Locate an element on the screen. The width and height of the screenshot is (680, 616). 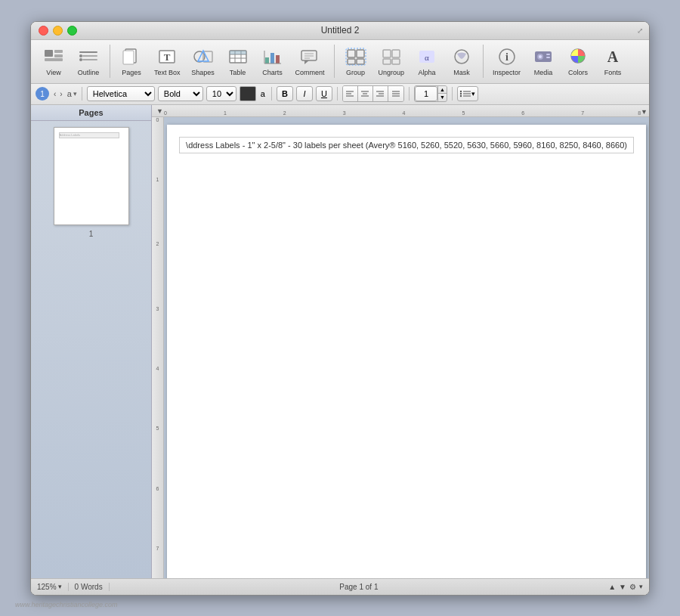
toolbar-group-ungroup: Ungroup is located at coordinates (391, 61).